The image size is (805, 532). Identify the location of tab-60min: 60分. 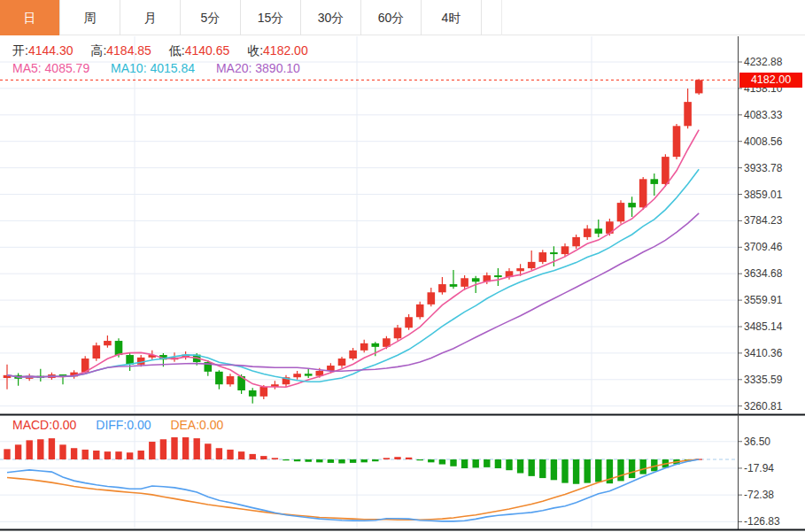
(391, 18).